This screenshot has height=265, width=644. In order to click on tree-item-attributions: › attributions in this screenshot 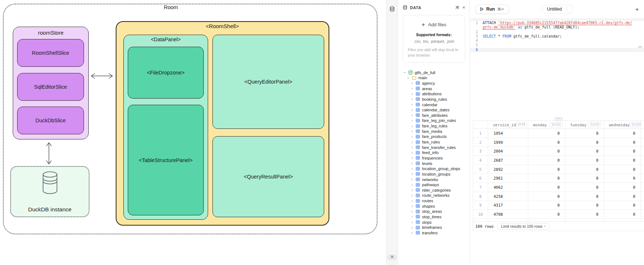, I will do `click(434, 94)`.